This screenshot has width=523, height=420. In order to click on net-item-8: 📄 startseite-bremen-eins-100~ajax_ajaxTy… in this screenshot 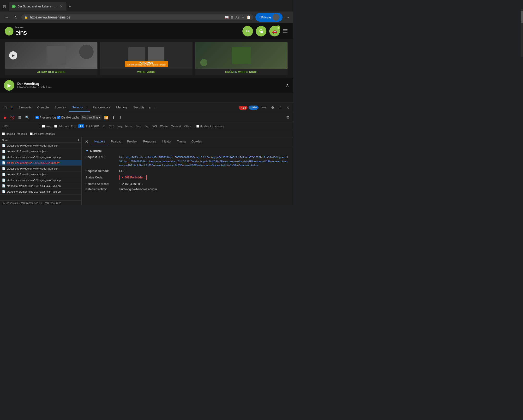, I will do `click(41, 192)`.